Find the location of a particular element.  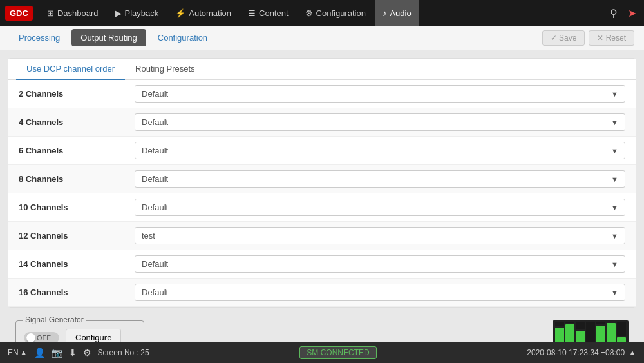

channel-value-ch10: Default is located at coordinates (155, 208).